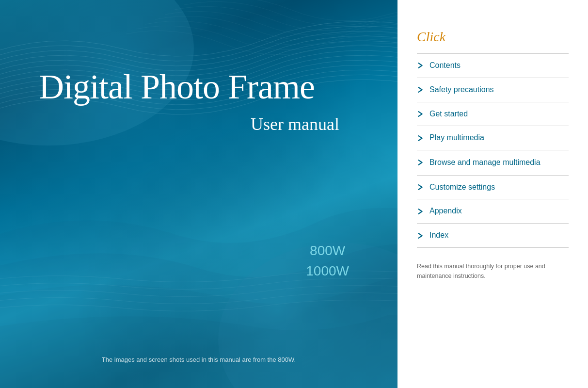 Image resolution: width=588 pixels, height=388 pixels. I want to click on nav-label-safety: Safety precautions, so click(461, 90).